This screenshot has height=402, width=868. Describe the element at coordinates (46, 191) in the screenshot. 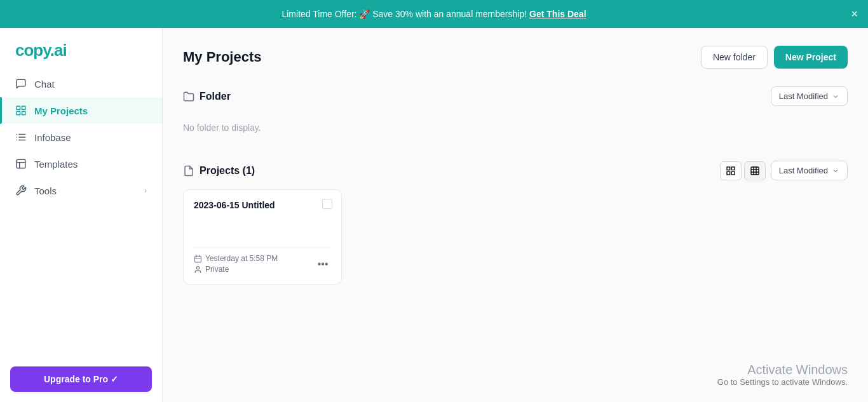

I see `sidebar-tools-label: Tools` at that location.